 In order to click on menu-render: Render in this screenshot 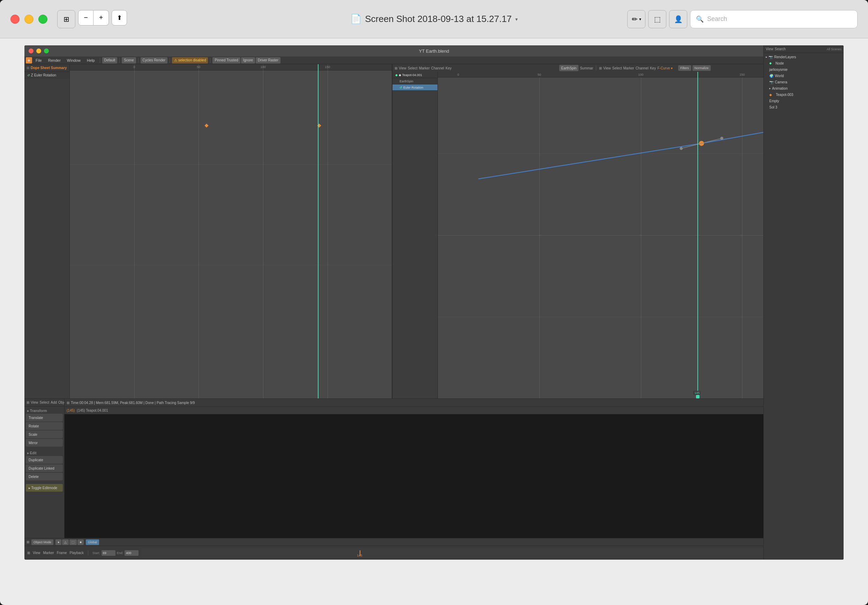, I will do `click(54, 60)`.